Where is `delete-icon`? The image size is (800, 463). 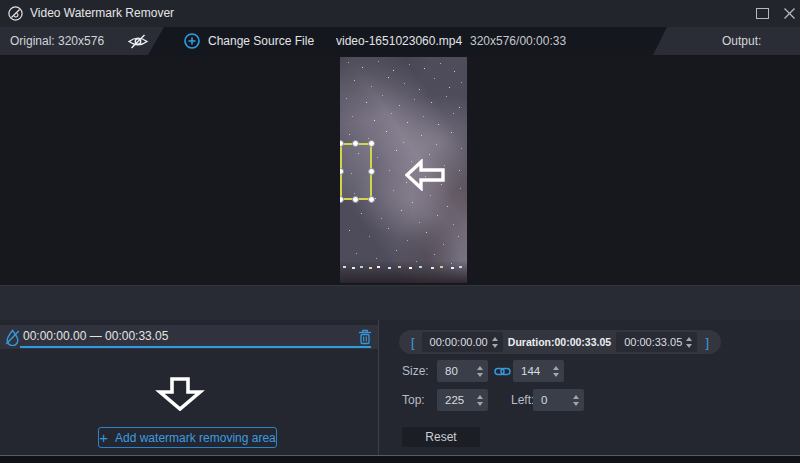 delete-icon is located at coordinates (365, 337).